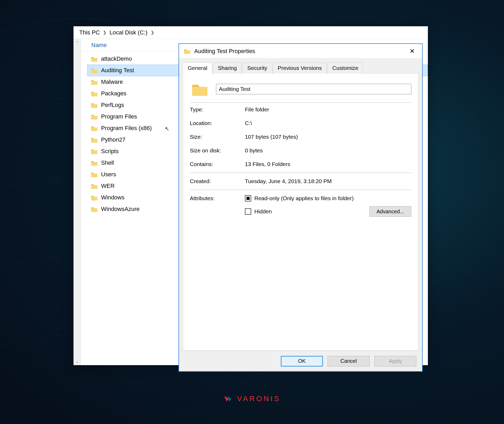  Describe the element at coordinates (288, 181) in the screenshot. I see `created-value: Tuesday, June 4, 2019, 3:18:20 PM` at that location.